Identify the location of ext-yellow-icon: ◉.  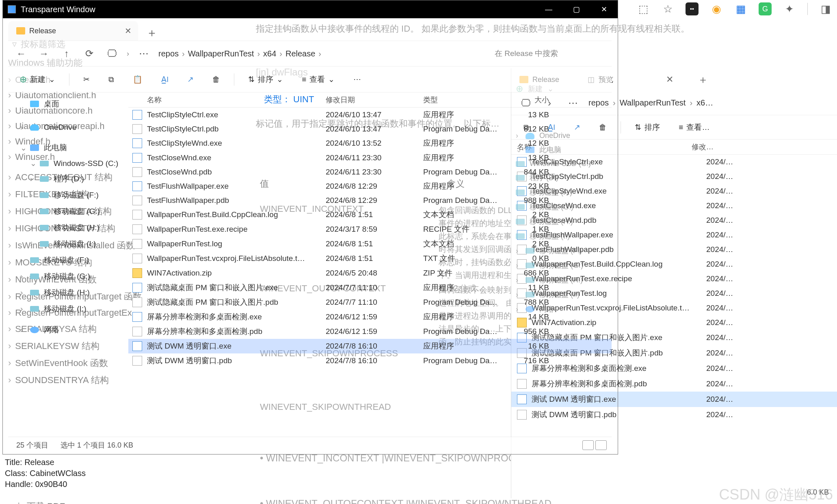
(716, 9).